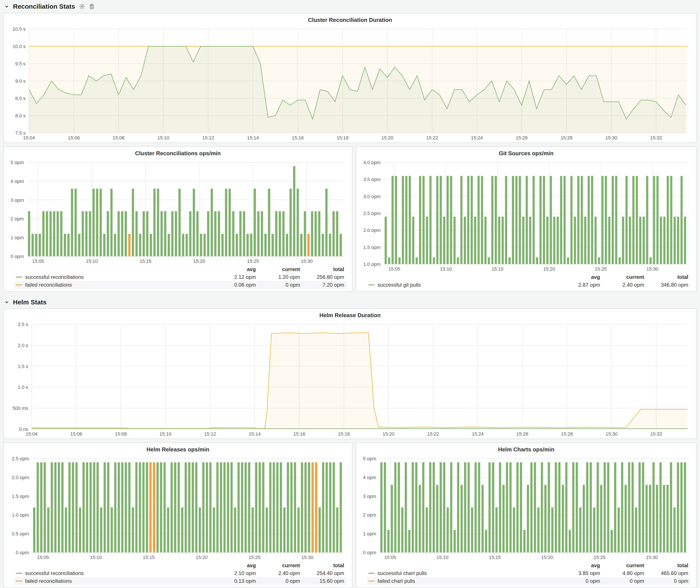  Describe the element at coordinates (526, 508) in the screenshot. I see `chart-helm-charts: 15:0515:1015:1515:2015:2515:300 opm1 opm…` at that location.